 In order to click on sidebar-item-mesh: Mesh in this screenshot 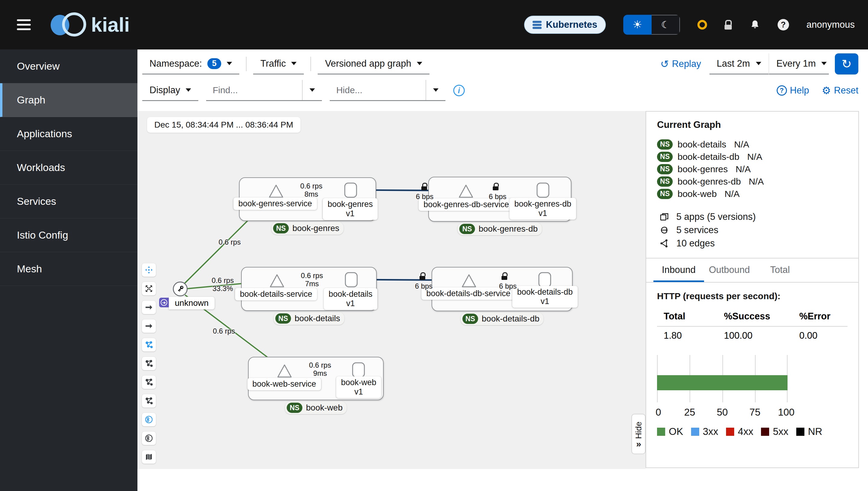, I will do `click(69, 269)`.